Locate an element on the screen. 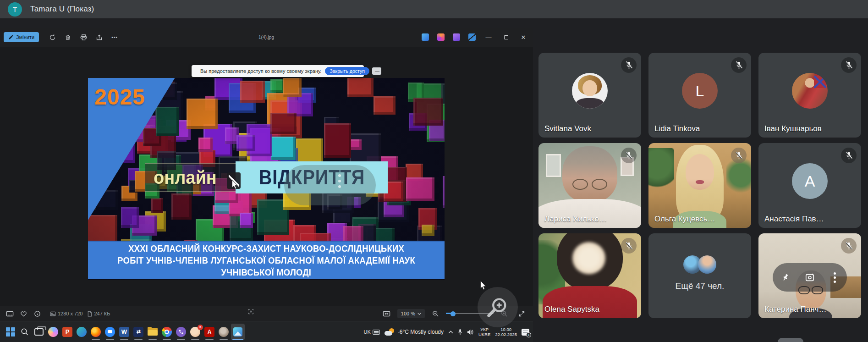 Image resolution: width=868 pixels, height=342 pixels. participant-tile: Ещё 47 чел. is located at coordinates (700, 276).